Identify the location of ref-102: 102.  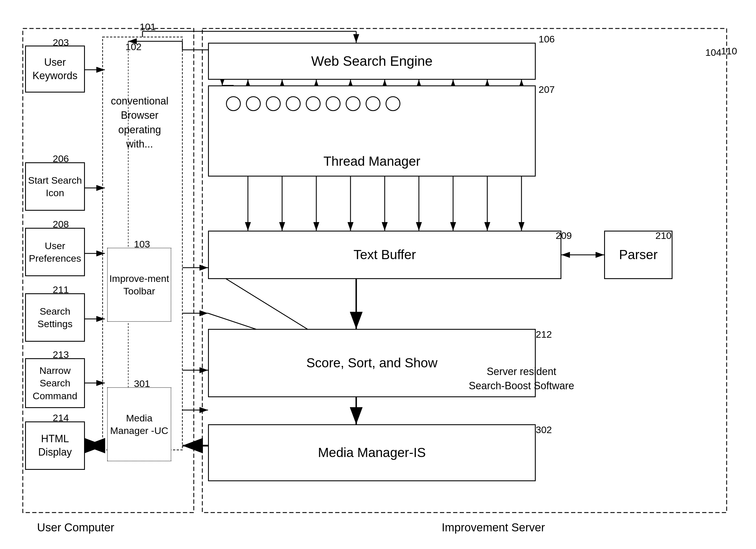
(133, 47).